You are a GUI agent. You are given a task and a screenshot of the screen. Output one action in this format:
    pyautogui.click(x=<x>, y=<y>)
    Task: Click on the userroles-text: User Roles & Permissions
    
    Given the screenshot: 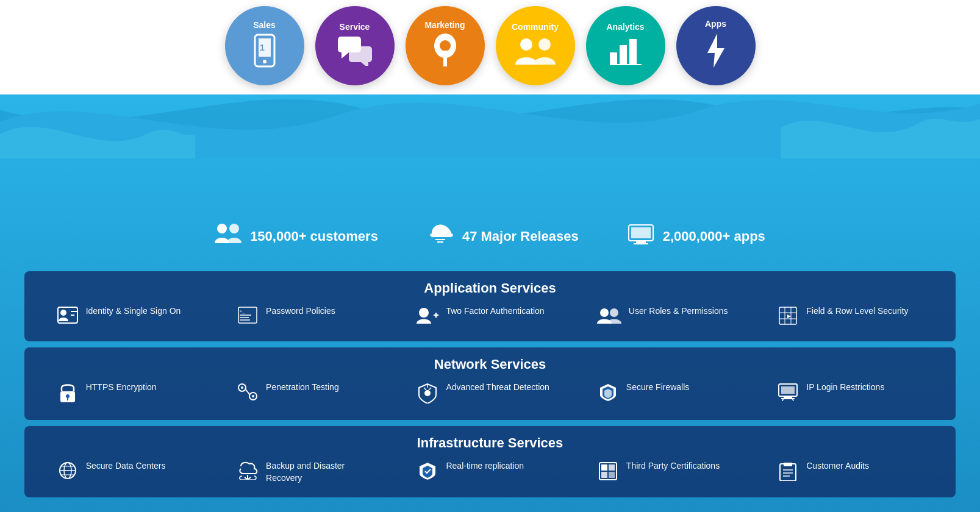 What is the action you would take?
    pyautogui.click(x=678, y=311)
    